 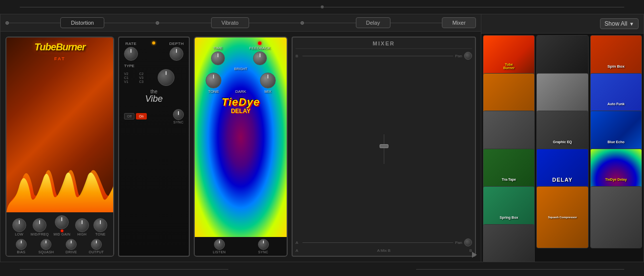 I want to click on tubeburner-knob-drive: DRIVE, so click(x=71, y=246).